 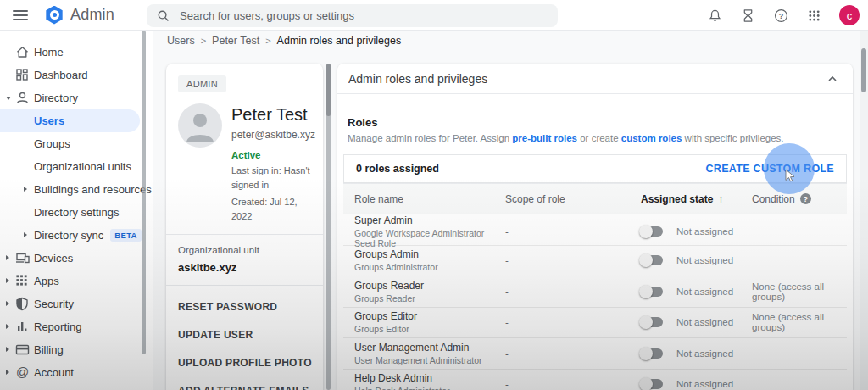 What do you see at coordinates (849, 15) in the screenshot?
I see `account-avatar: c` at bounding box center [849, 15].